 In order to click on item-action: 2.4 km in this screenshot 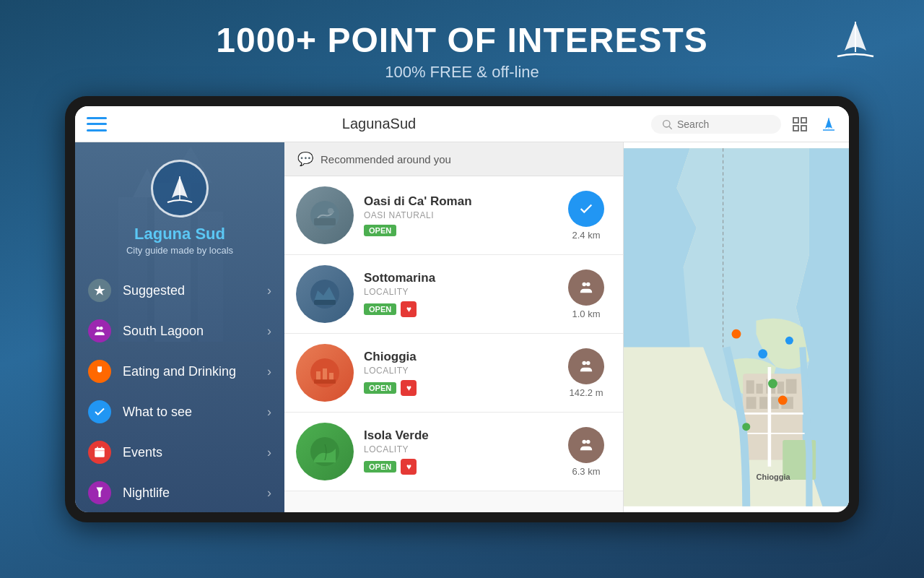, I will do `click(586, 215)`.